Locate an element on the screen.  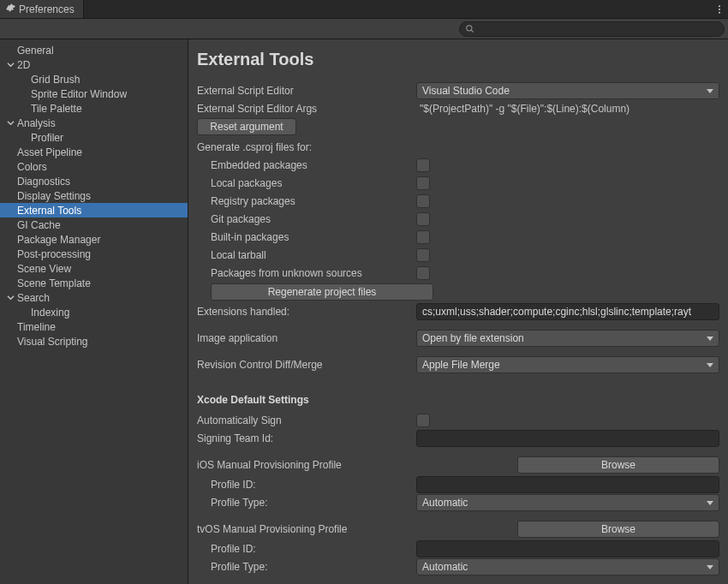
dropdown-value: Visual Studio Code is located at coordinates (466, 91).